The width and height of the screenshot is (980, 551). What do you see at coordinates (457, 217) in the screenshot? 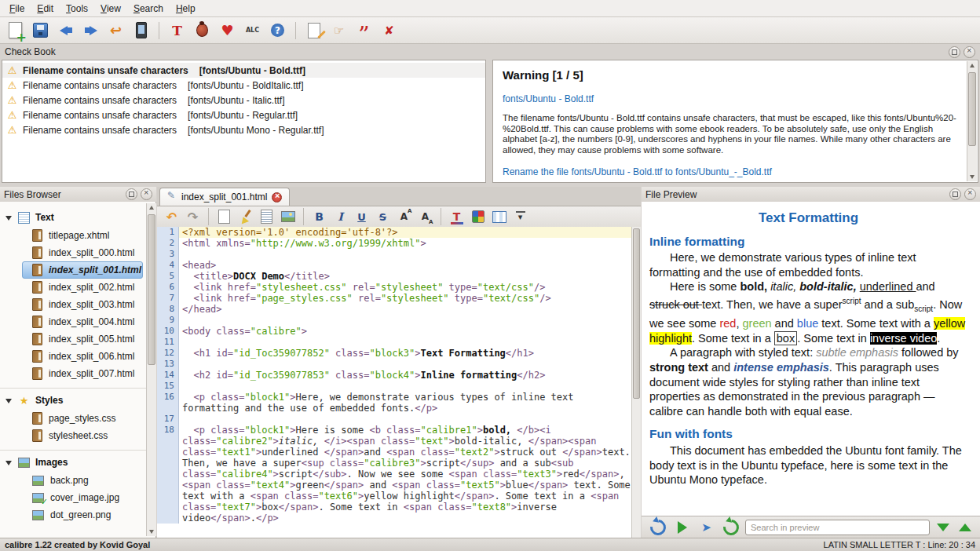
I see `insert-font-button: T` at bounding box center [457, 217].